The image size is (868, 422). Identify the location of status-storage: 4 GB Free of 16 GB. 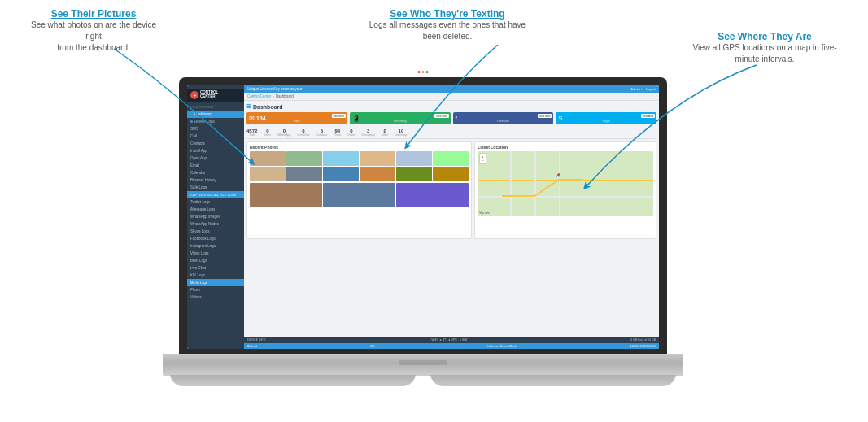
(643, 340).